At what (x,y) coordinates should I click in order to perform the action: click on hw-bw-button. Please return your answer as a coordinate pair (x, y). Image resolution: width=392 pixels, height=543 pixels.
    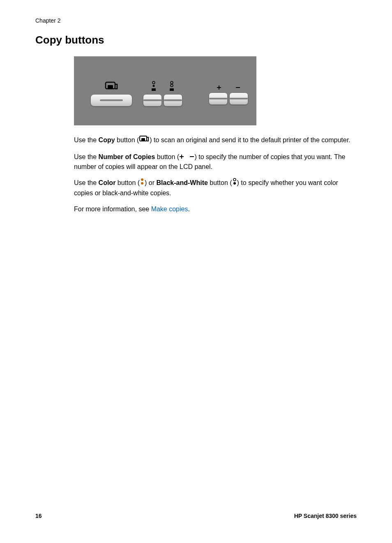
    Looking at the image, I should click on (173, 100).